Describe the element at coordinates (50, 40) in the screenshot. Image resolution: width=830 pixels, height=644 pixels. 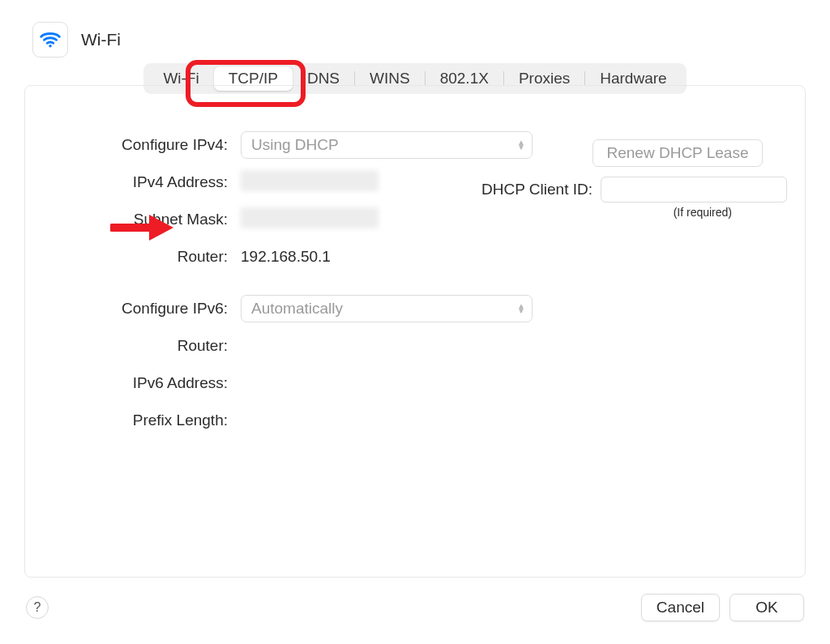
I see `wifi-icon` at that location.